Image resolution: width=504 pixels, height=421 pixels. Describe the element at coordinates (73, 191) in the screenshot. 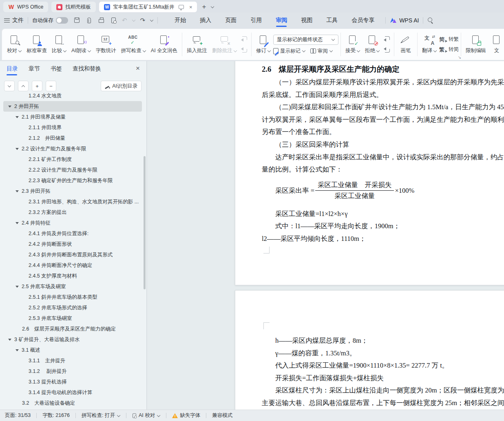

I see `toc-item: 2.3 井田开拓` at that location.